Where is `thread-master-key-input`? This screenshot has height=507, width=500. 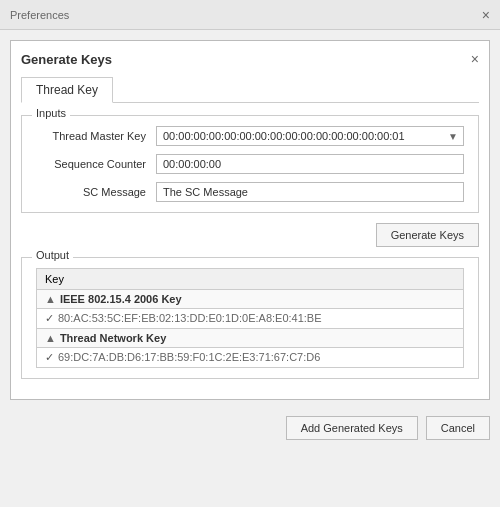
thread-master-key-input is located at coordinates (300, 136).